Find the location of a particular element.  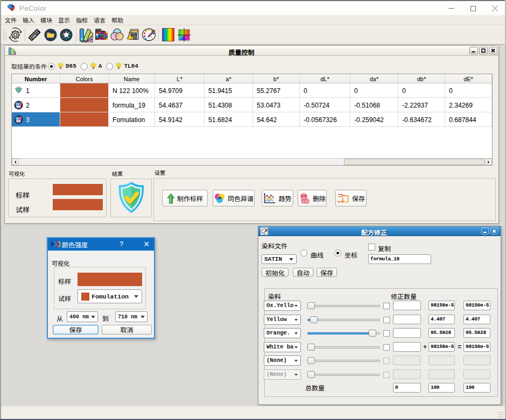

toolbar-button-settings-sync is located at coordinates (15, 34).